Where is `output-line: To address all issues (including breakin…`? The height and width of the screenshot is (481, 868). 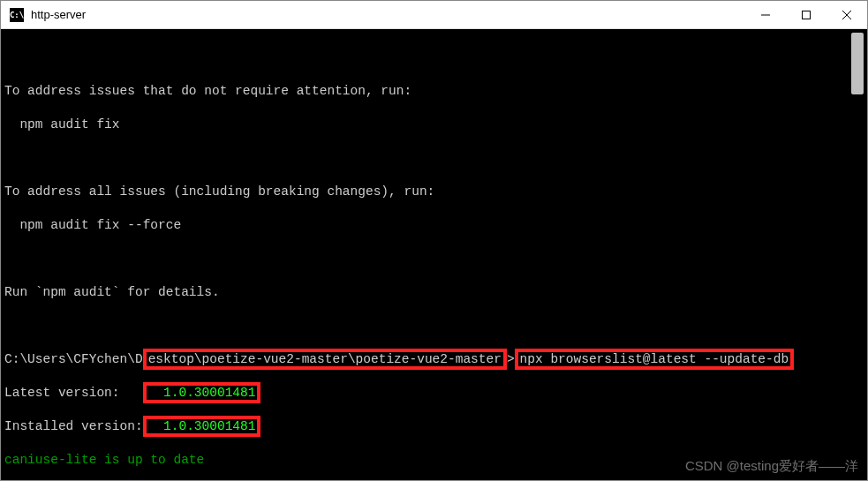 output-line: To address all issues (including breakin… is located at coordinates (436, 192).